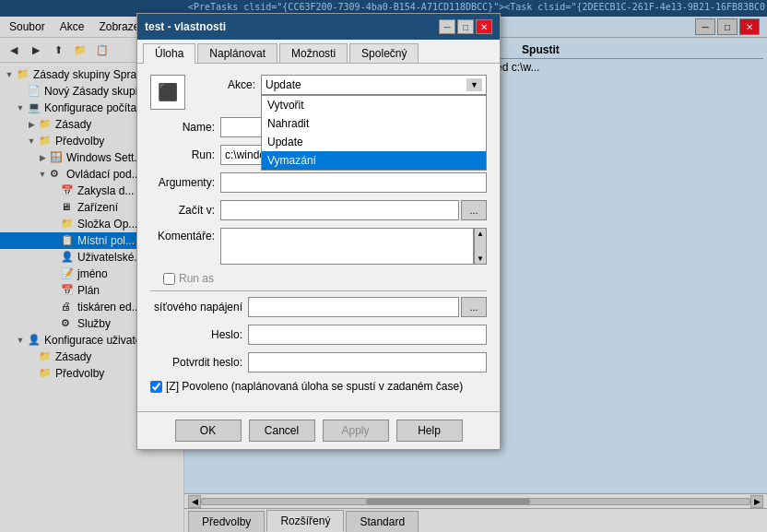  What do you see at coordinates (284, 85) in the screenshot?
I see `akce-selected-value: Update` at bounding box center [284, 85].